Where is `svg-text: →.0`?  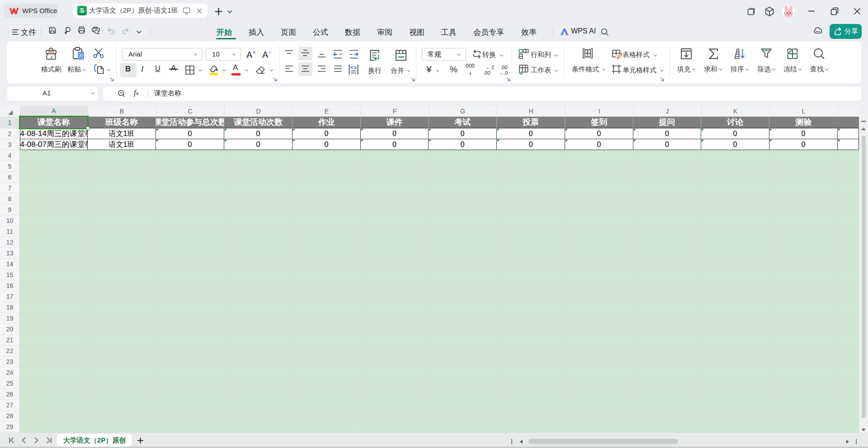 svg-text: →.0 is located at coordinates (503, 73).